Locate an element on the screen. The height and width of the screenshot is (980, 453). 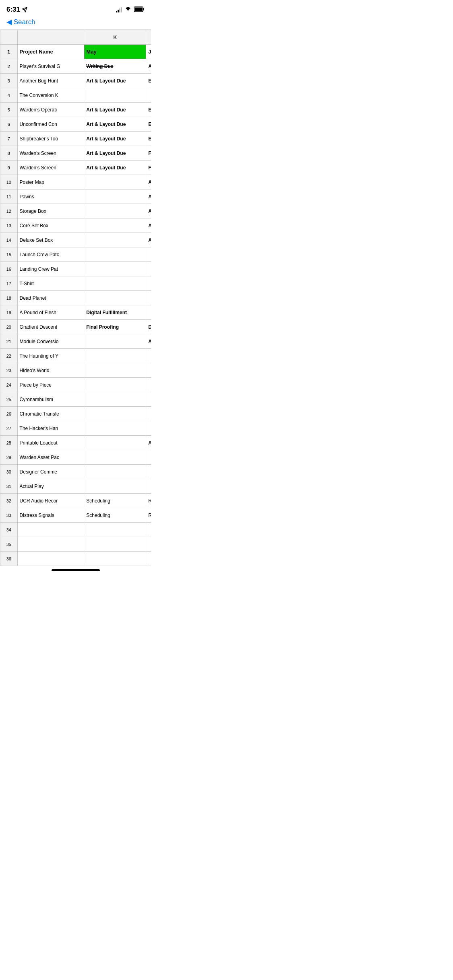
nav-bar: ◀ Search is located at coordinates (76, 23).